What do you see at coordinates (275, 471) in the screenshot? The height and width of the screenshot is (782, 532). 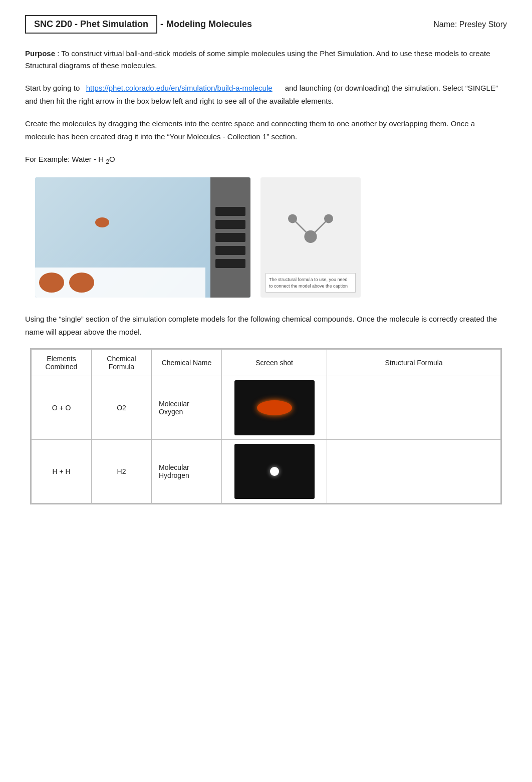 I see `h2-molecule-visual` at bounding box center [275, 471].